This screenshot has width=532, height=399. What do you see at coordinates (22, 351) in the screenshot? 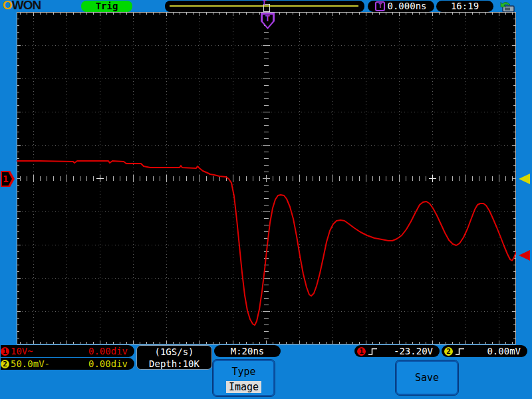
I see `ch1-scale: 10V~` at bounding box center [22, 351].